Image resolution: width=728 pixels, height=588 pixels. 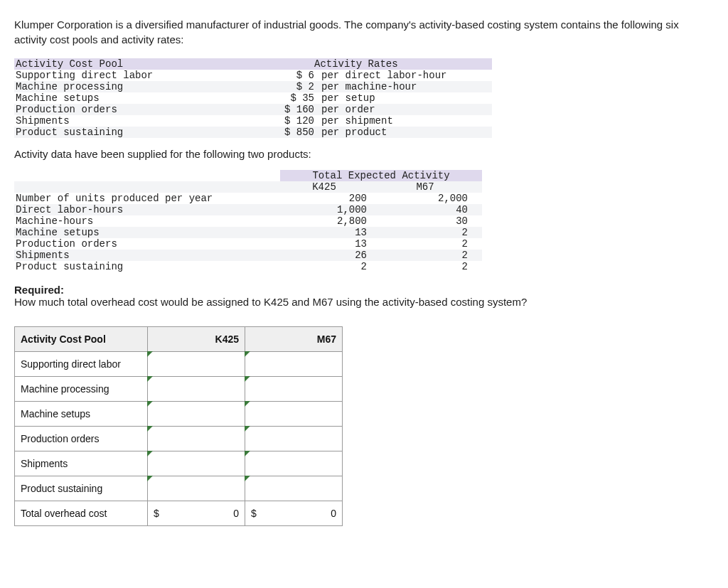 What do you see at coordinates (147, 244) in the screenshot?
I see `activity-row-label: Production orders` at bounding box center [147, 244].